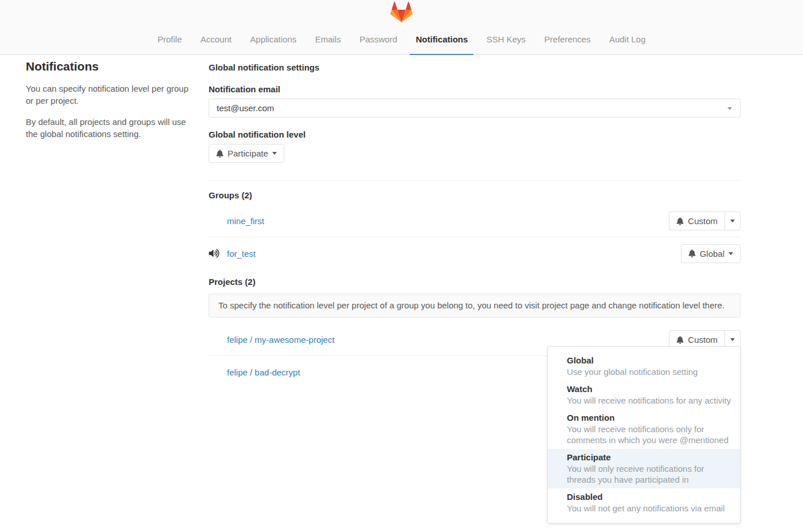  Describe the element at coordinates (650, 457) in the screenshot. I see `dropdown-item-title: Participate` at that location.